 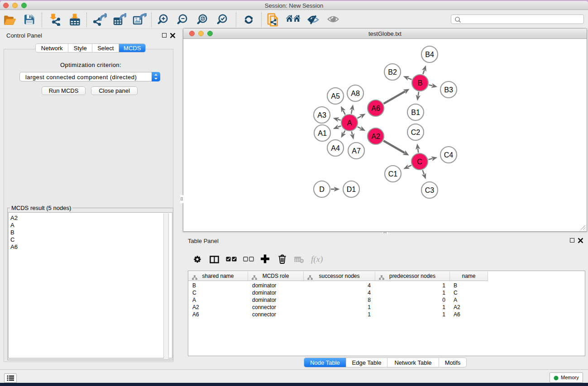 I want to click on svg-text: A6, so click(x=376, y=109).